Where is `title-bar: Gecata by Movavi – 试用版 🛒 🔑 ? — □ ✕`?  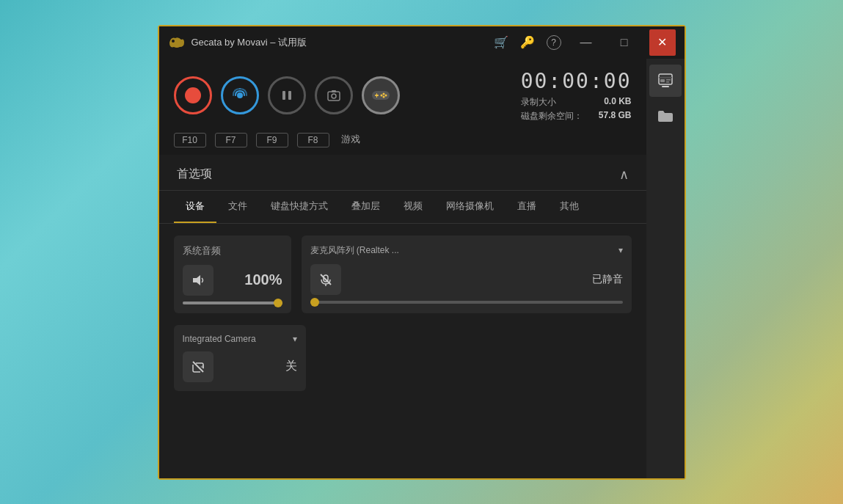 title-bar: Gecata by Movavi – 试用版 🛒 🔑 ? — □ ✕ is located at coordinates (422, 43).